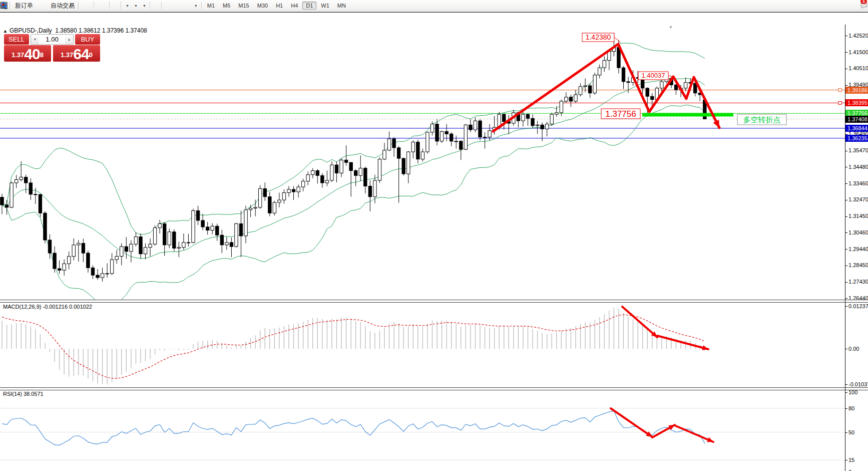 The height and width of the screenshot is (471, 868). What do you see at coordinates (599, 37) in the screenshot?
I see `svg-text: 1.42380` at bounding box center [599, 37].